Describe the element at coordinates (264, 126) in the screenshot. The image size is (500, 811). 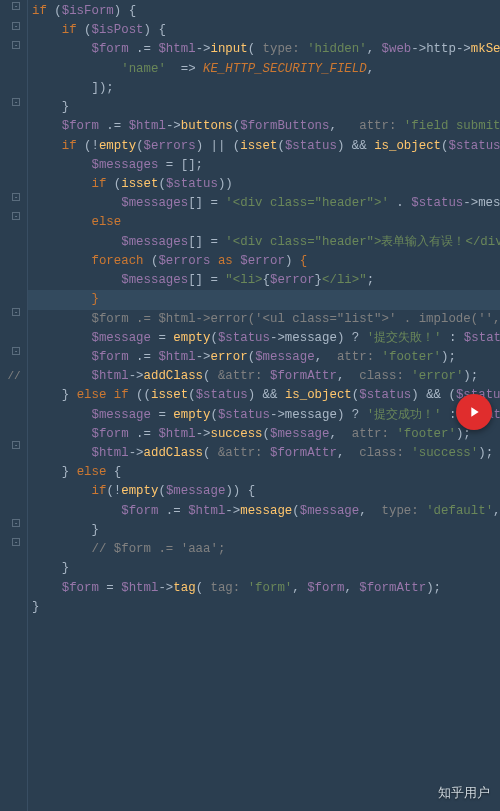
I see `code-line: $form .= $html->buttons($formButtons, at…` at that location.